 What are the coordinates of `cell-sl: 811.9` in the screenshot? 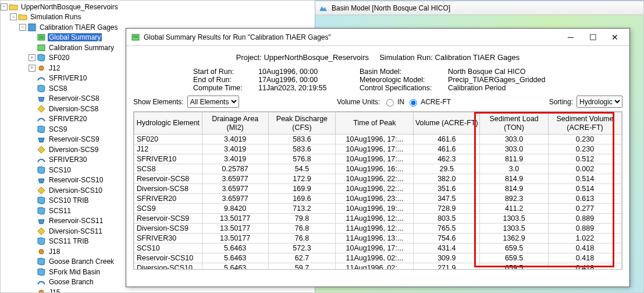 It's located at (514, 160).